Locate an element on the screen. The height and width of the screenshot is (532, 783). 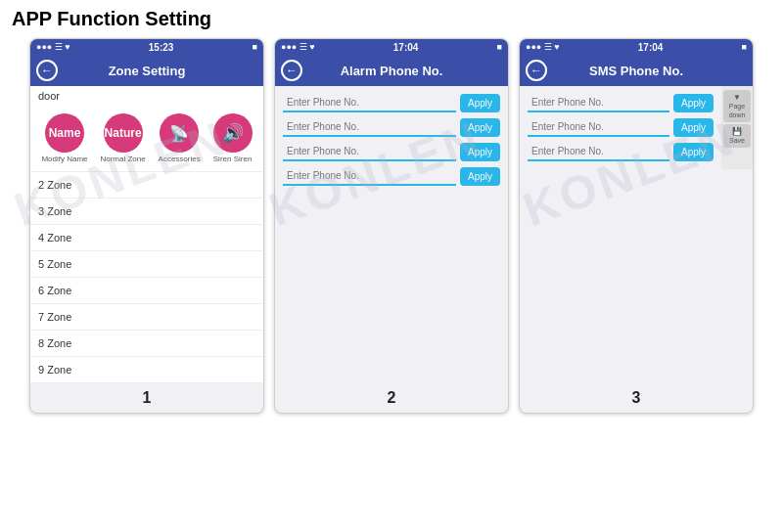
icon-item-siren: 🔊 Siren Siren is located at coordinates (233, 139).